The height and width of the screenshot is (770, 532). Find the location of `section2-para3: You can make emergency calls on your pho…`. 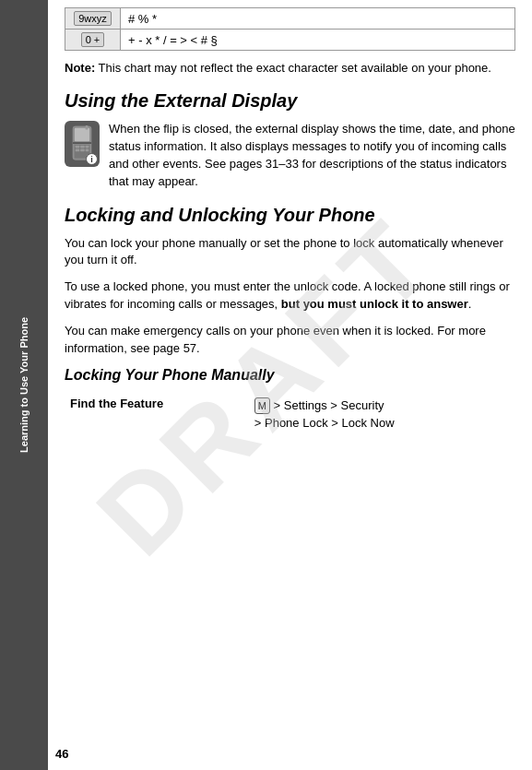

section2-para3: You can make emergency calls on your pho… is located at coordinates (290, 340).